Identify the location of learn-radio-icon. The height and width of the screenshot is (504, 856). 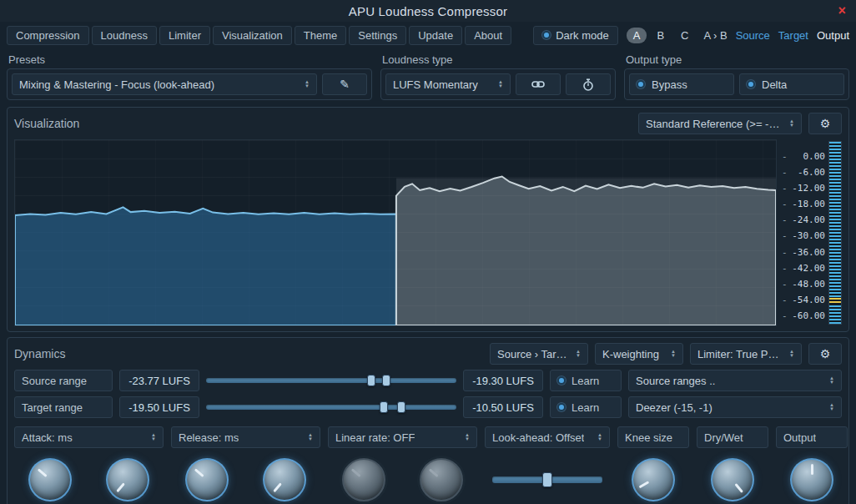
(561, 407).